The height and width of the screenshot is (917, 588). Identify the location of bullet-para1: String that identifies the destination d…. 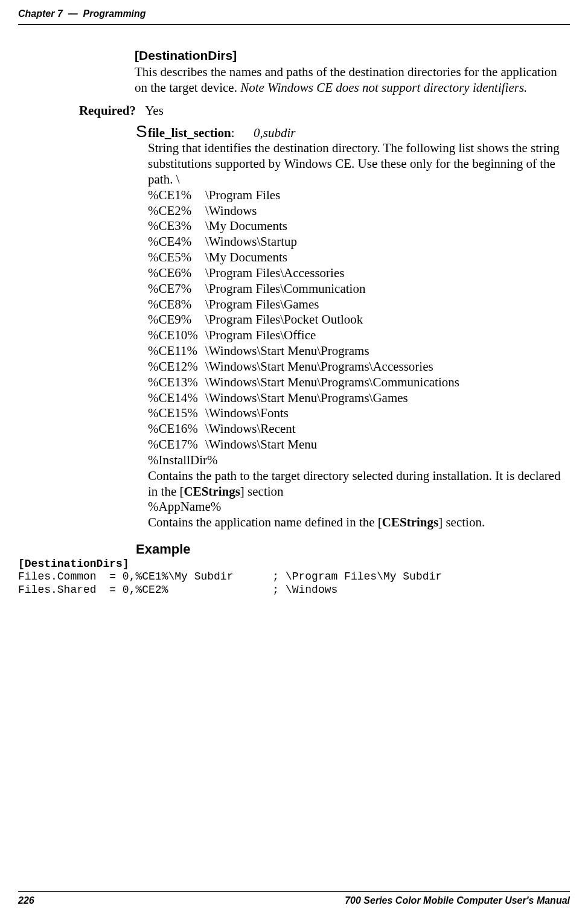
(350, 164).